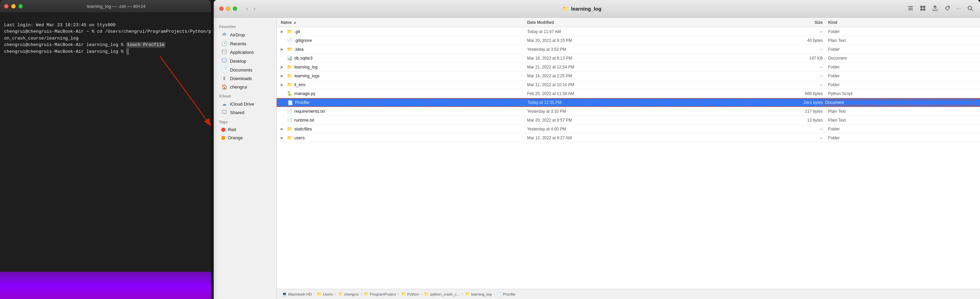 The image size is (980, 299). What do you see at coordinates (506, 294) in the screenshot?
I see `breadcrumb-procfile: 📄 Procfile` at bounding box center [506, 294].